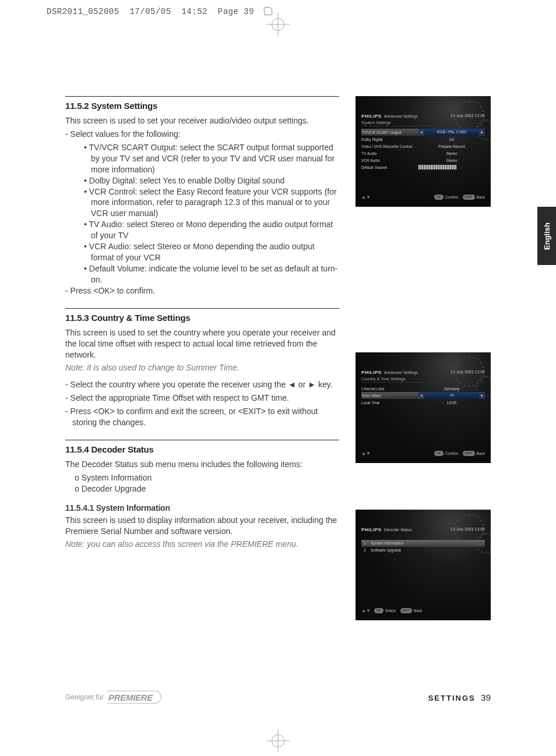  I want to click on screenshot-country-time: PHILIPS Advanced Settings 13 July 2003 1…, so click(423, 408).